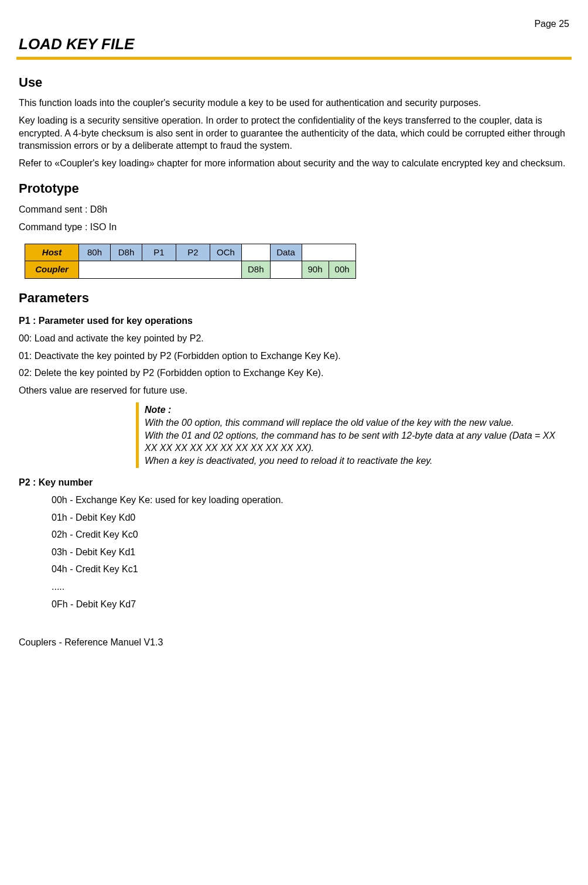 The height and width of the screenshot is (885, 588). What do you see at coordinates (294, 227) in the screenshot?
I see `cmd-type: Command type : ISO In` at bounding box center [294, 227].